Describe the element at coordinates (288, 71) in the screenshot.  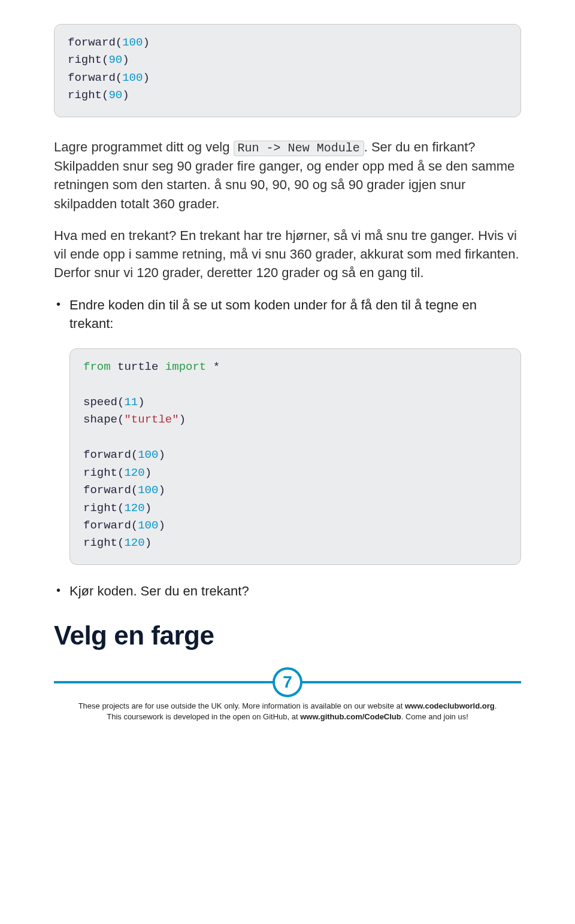
I see `code-block-top: forward(100)right(90)forward(100)right(9…` at that location.